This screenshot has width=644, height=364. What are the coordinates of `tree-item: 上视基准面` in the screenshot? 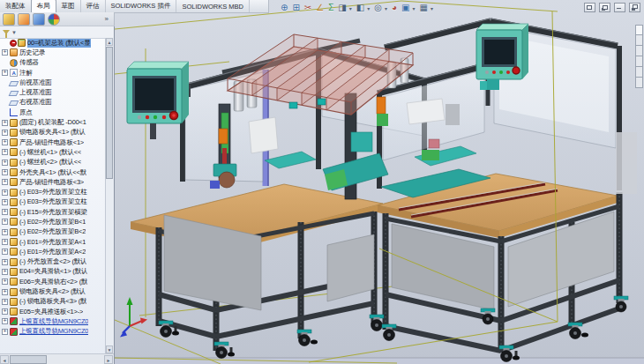 It's located at (53, 92).